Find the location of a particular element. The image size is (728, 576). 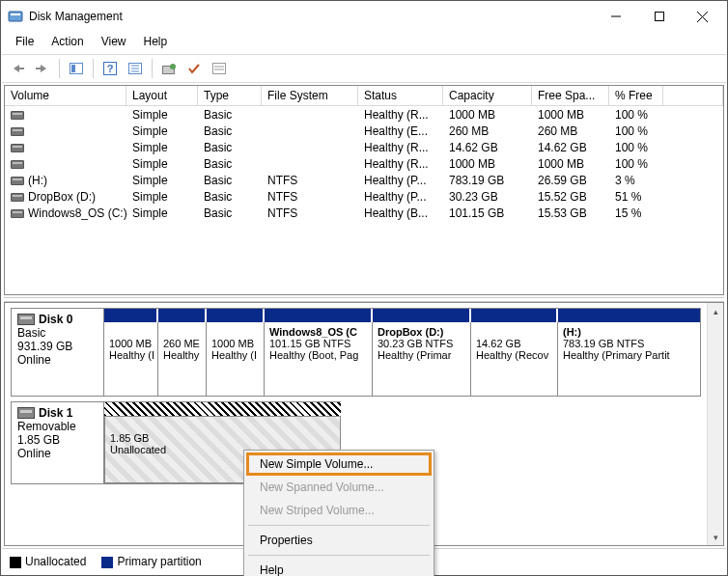

volume-name: Windows8_OS (C:) is located at coordinates (77, 213).